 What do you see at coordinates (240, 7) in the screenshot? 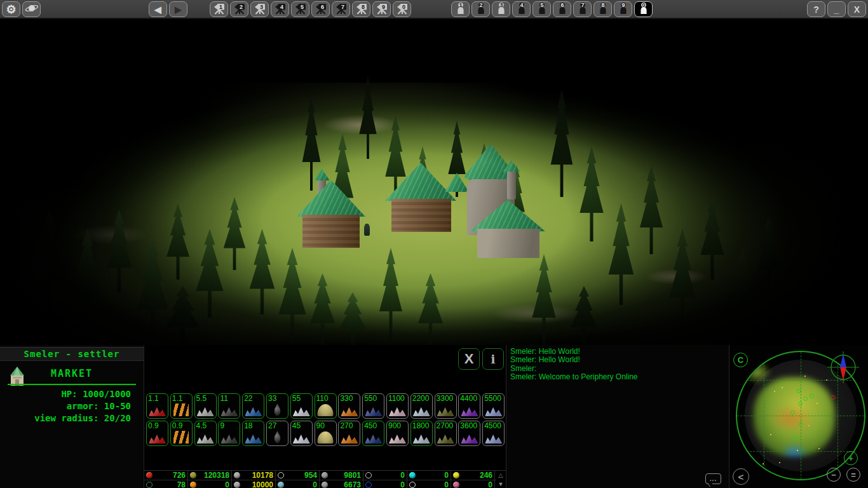
I see `svg-text: 2` at bounding box center [240, 7].